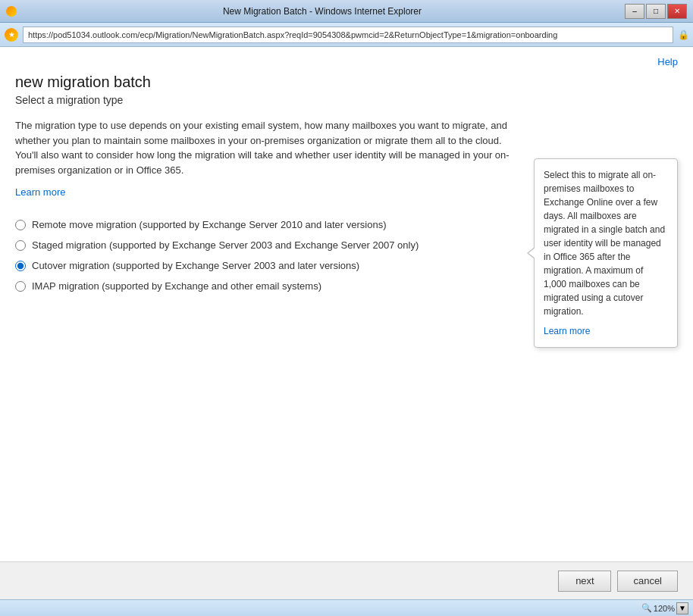 Image resolution: width=693 pixels, height=616 pixels. I want to click on radio-remote-input, so click(20, 225).